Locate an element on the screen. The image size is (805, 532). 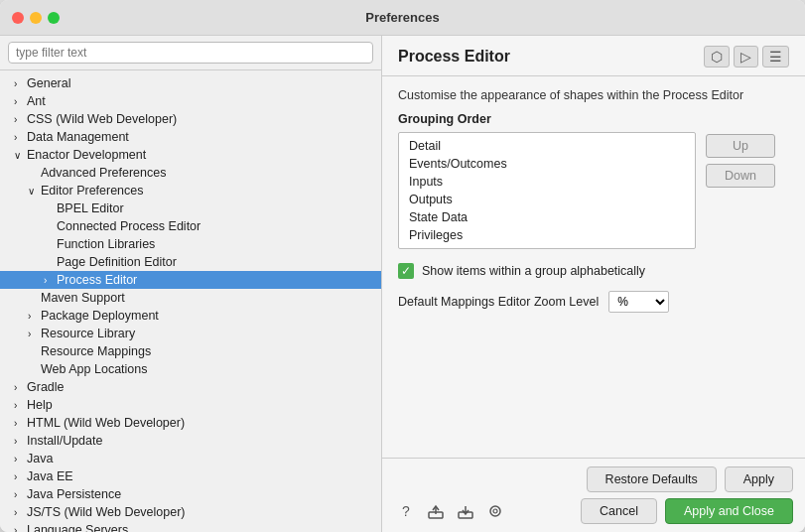
grouping-area: Detail Events/Outcomes Inputs Outputs St… is located at coordinates (594, 191).